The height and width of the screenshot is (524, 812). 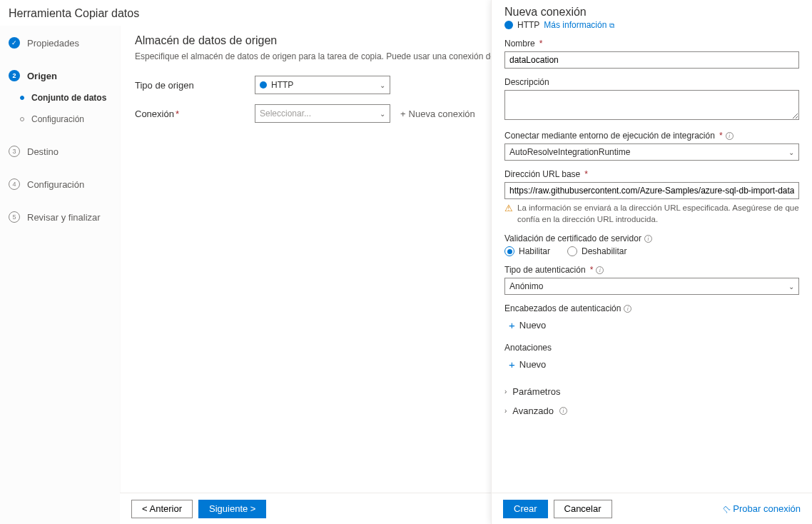 What do you see at coordinates (509, 213) in the screenshot?
I see `warning-icon: ⚠` at bounding box center [509, 213].